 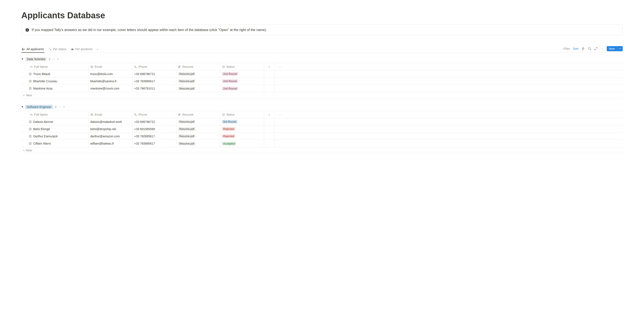 I want to click on cell-name: Bharlotte Cruzeau, so click(x=55, y=81).